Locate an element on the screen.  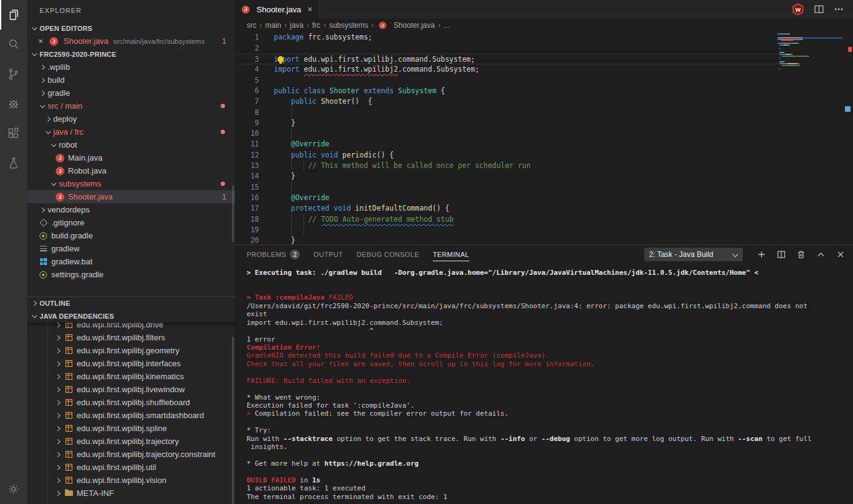
code-line: 14 } is located at coordinates (506, 177).